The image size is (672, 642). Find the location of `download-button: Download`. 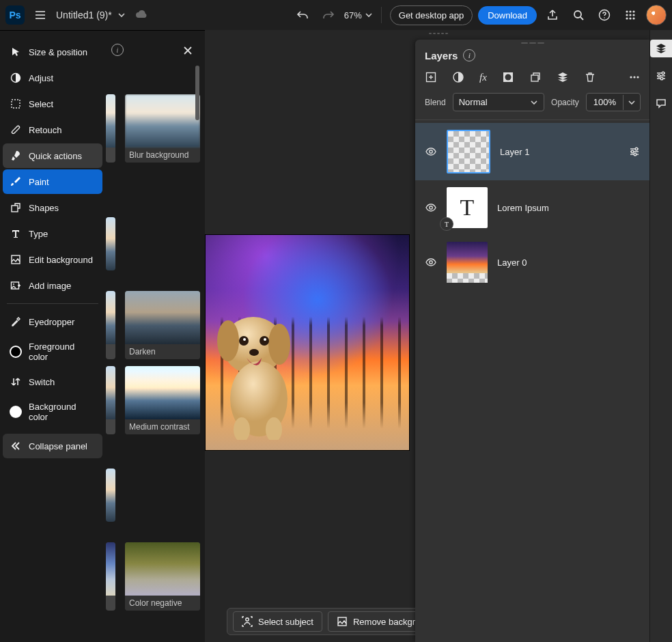

download-button: Download is located at coordinates (507, 15).